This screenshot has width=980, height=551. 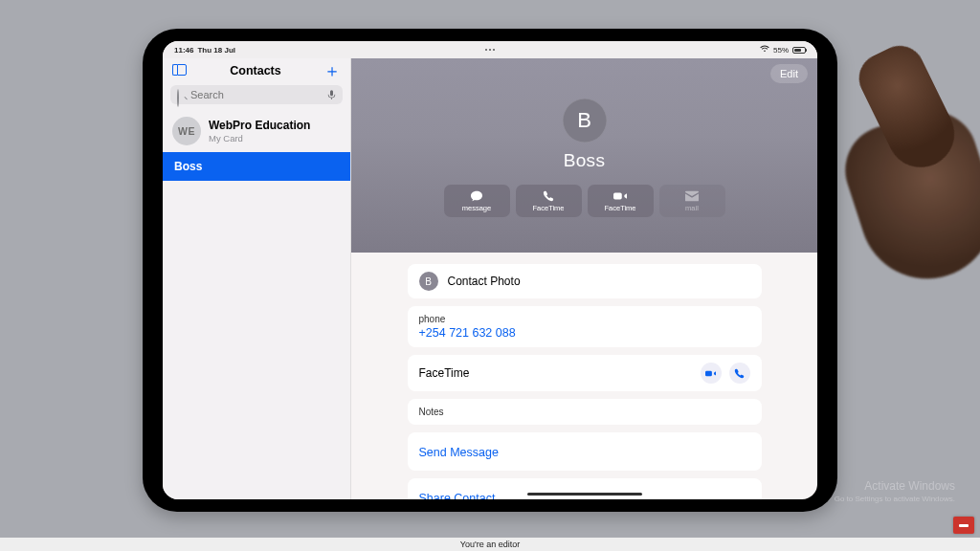 What do you see at coordinates (964, 525) in the screenshot?
I see `recorder-badge-icon` at bounding box center [964, 525].